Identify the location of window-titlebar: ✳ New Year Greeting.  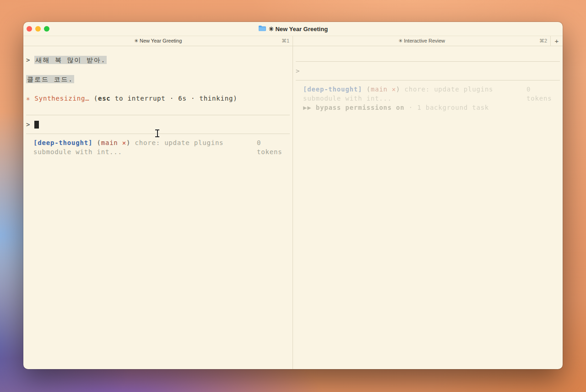
(293, 29).